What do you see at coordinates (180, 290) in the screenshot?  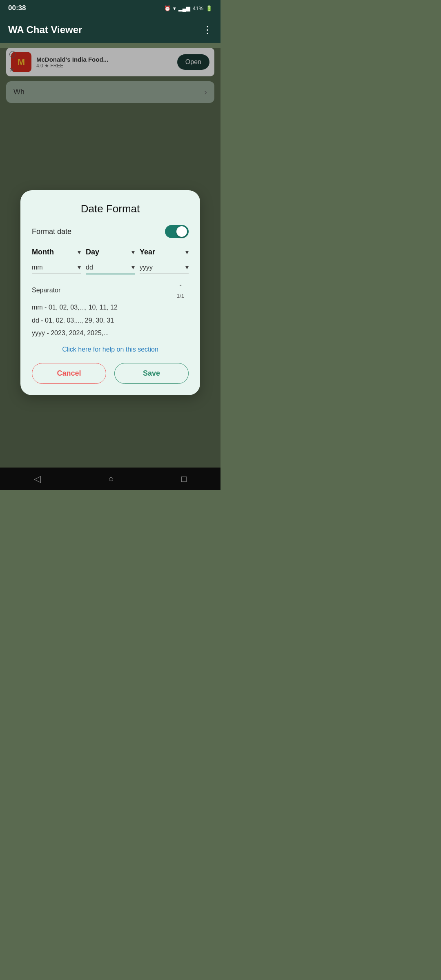 I see `separator-value-container: - 1/1` at bounding box center [180, 290].